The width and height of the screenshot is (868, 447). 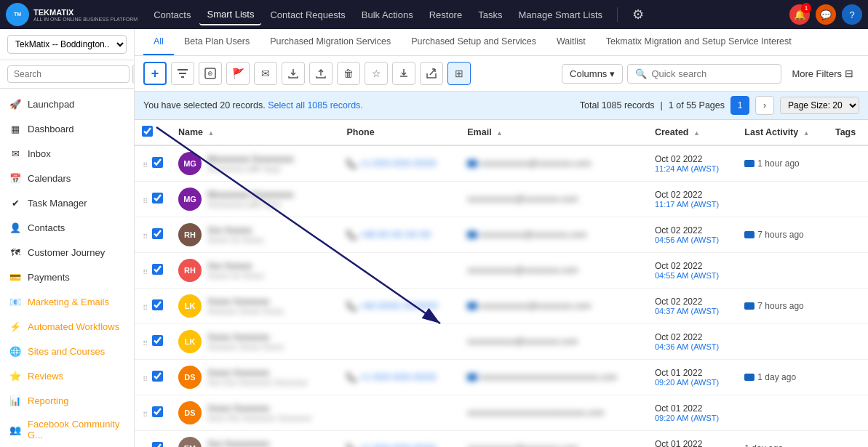 I want to click on export-button, so click(x=293, y=73).